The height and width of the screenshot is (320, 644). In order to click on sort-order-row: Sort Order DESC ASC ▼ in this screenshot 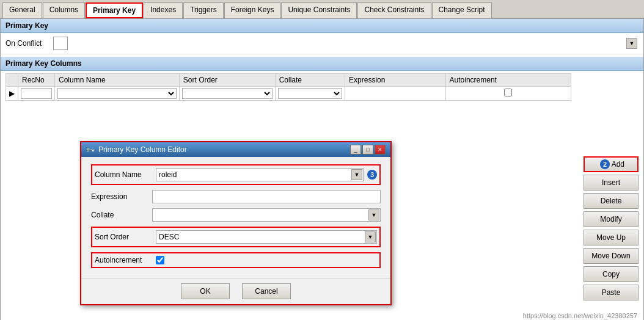, I will do `click(236, 237)`.